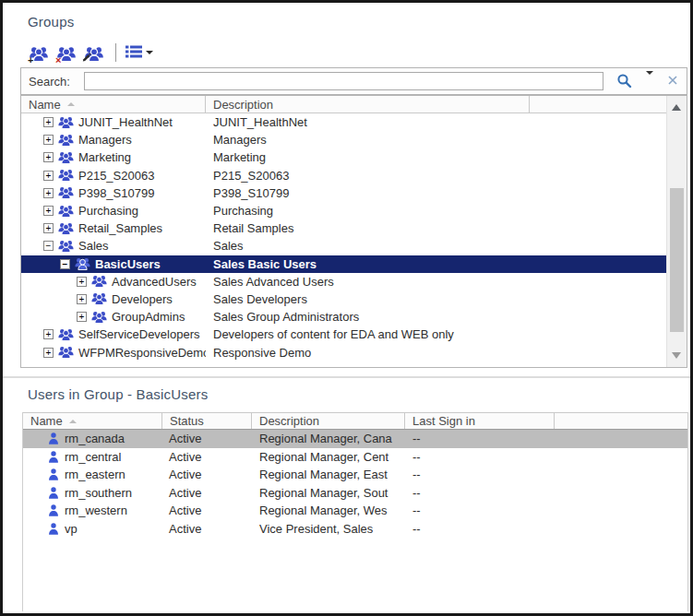 The height and width of the screenshot is (616, 693). What do you see at coordinates (118, 395) in the screenshot?
I see `users-section-title: Users in Group - BasicUsers` at bounding box center [118, 395].